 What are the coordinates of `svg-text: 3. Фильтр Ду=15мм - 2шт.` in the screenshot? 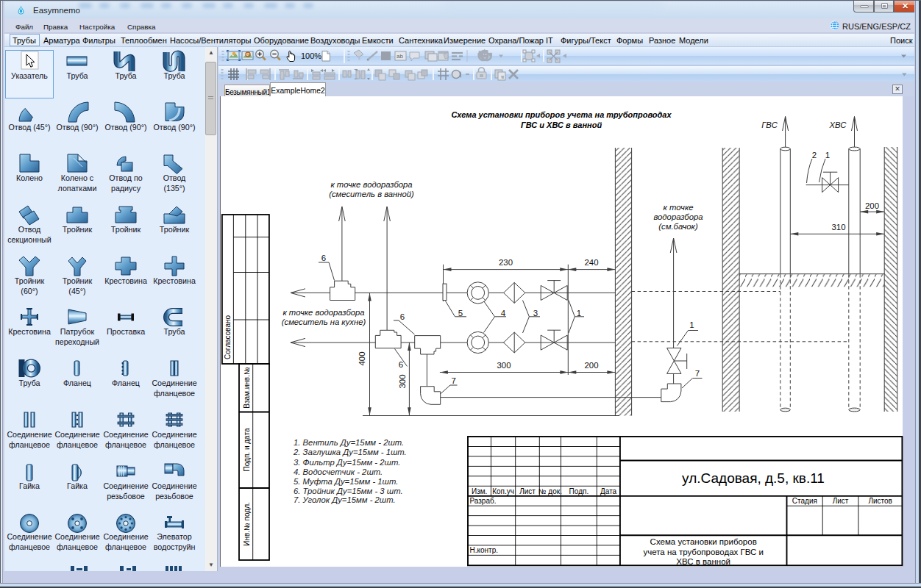 It's located at (347, 462).